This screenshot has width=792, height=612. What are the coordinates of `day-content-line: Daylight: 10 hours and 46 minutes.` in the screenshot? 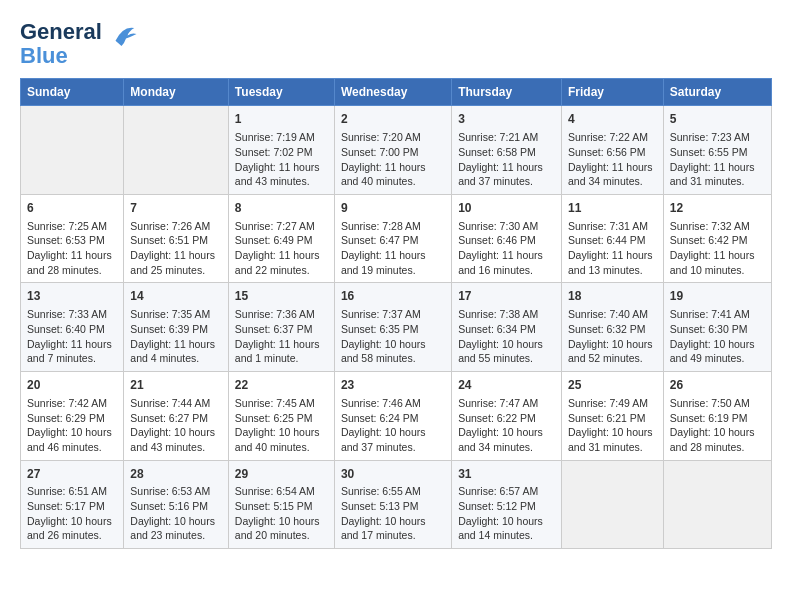 It's located at (72, 440).